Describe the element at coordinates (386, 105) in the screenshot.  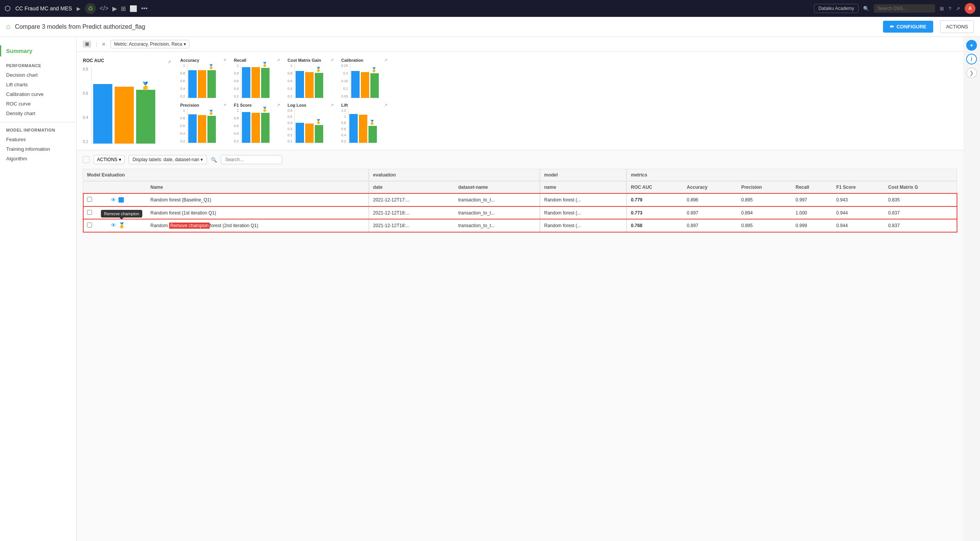
I see `lift-expand-icon: ↗` at that location.